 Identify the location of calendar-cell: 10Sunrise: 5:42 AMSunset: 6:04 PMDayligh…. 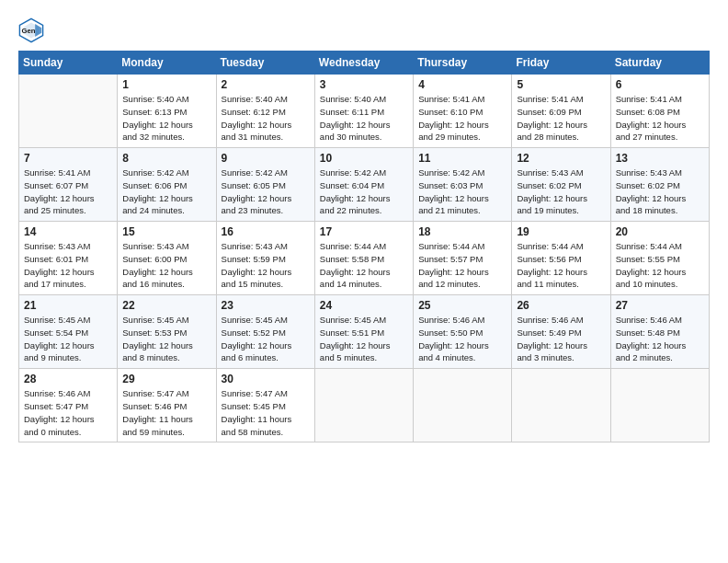
(364, 185).